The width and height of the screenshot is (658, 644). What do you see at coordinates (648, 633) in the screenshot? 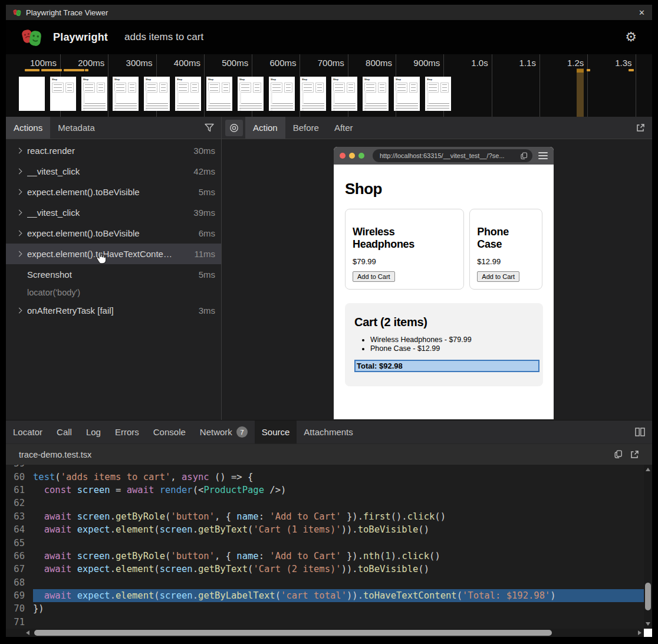
I see `scrollbar-corner` at bounding box center [648, 633].